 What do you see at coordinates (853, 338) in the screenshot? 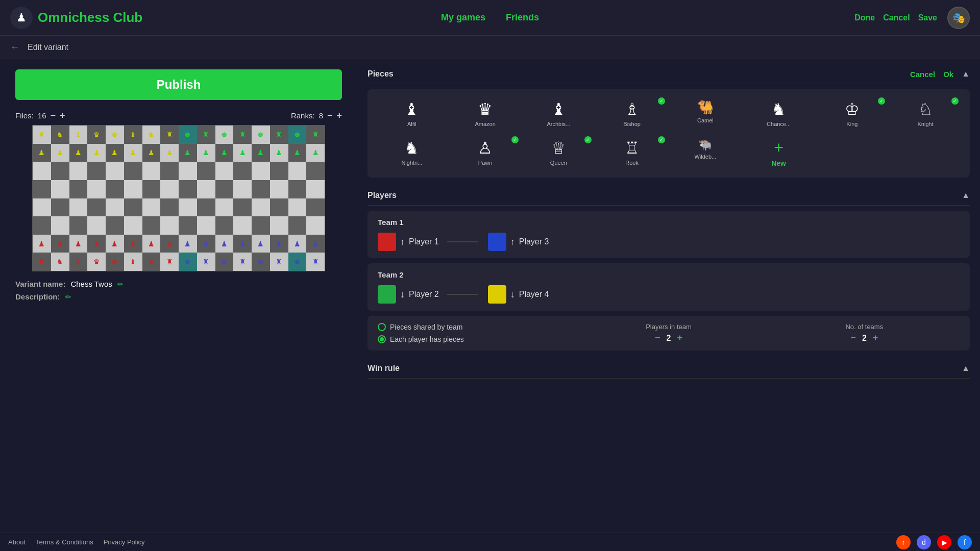
I see `no-of-teams-decrease: −` at bounding box center [853, 338].